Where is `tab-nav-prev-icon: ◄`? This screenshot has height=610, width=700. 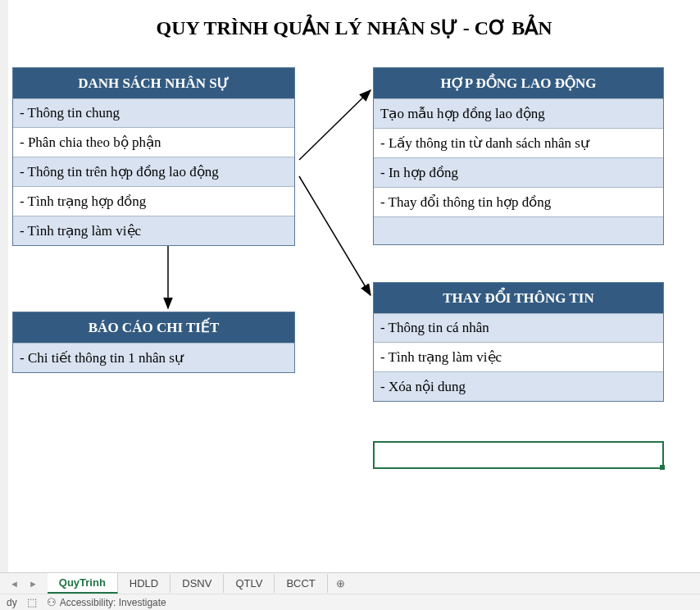 tab-nav-prev-icon: ◄ is located at coordinates (15, 584).